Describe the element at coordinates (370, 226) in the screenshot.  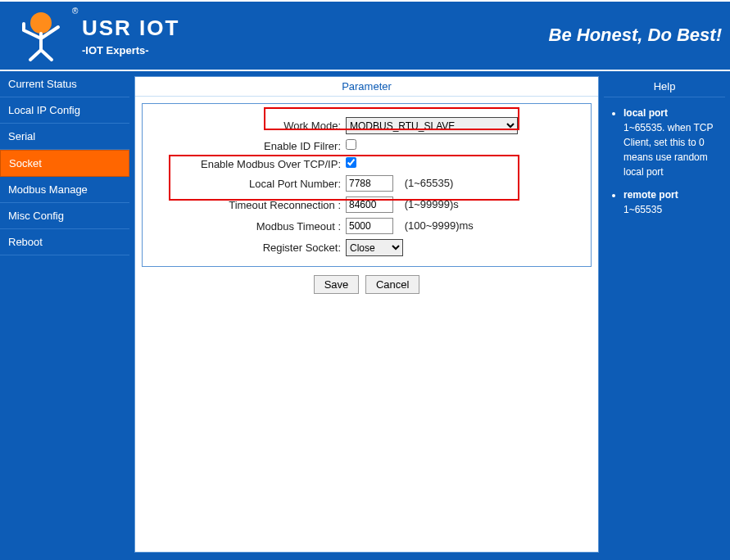
I see `modbus-timeout-input` at that location.